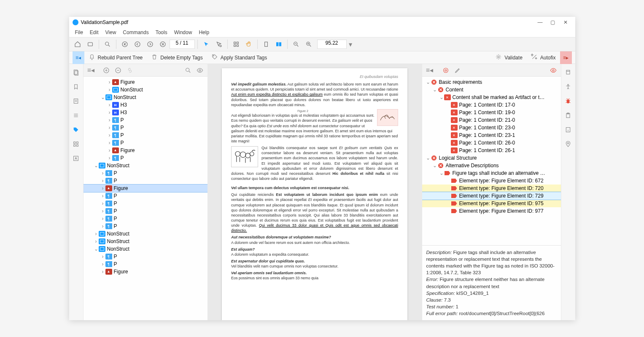 The height and width of the screenshot is (337, 644). Describe the element at coordinates (309, 44) in the screenshot. I see `zoom-in-icon` at that location.